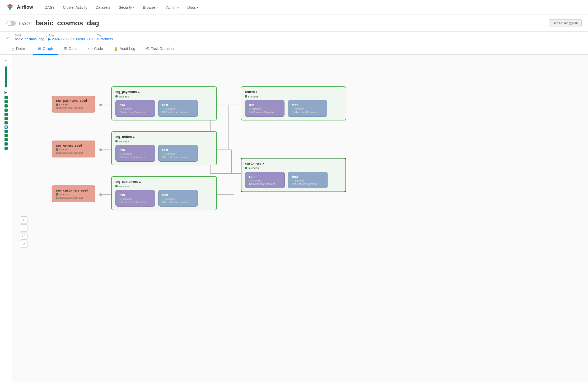 The image size is (588, 382). Describe the element at coordinates (148, 49) in the screenshot. I see `task-duration-icon: ⏱` at that location.